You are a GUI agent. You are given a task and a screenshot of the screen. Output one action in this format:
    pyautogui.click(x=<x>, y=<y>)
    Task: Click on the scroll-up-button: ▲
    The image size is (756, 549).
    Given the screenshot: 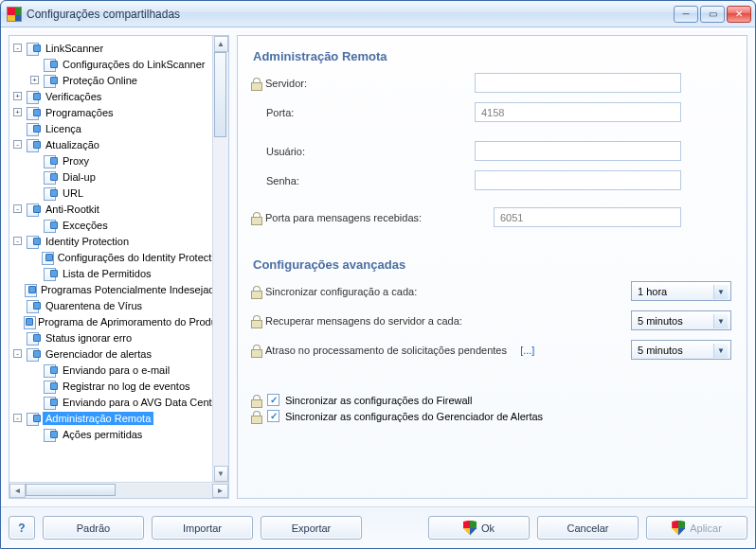 What is the action you would take?
    pyautogui.click(x=222, y=44)
    